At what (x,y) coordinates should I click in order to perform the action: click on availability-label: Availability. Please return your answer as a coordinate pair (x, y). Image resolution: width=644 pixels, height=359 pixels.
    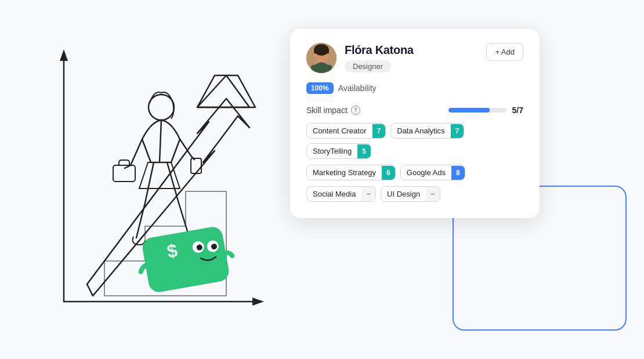
    Looking at the image, I should click on (357, 88).